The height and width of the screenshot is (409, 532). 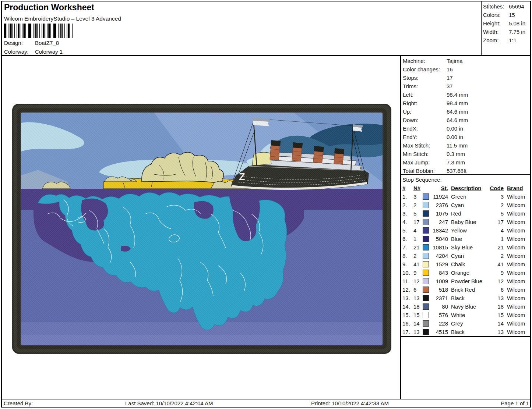 I want to click on color-description: Green, so click(x=459, y=197).